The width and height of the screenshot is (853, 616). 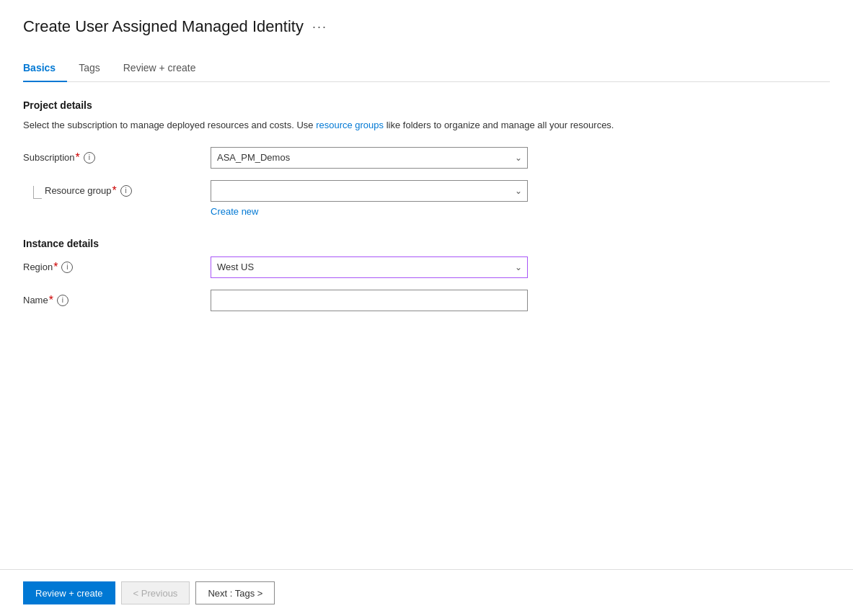 I want to click on region-info-icon: i, so click(x=67, y=267).